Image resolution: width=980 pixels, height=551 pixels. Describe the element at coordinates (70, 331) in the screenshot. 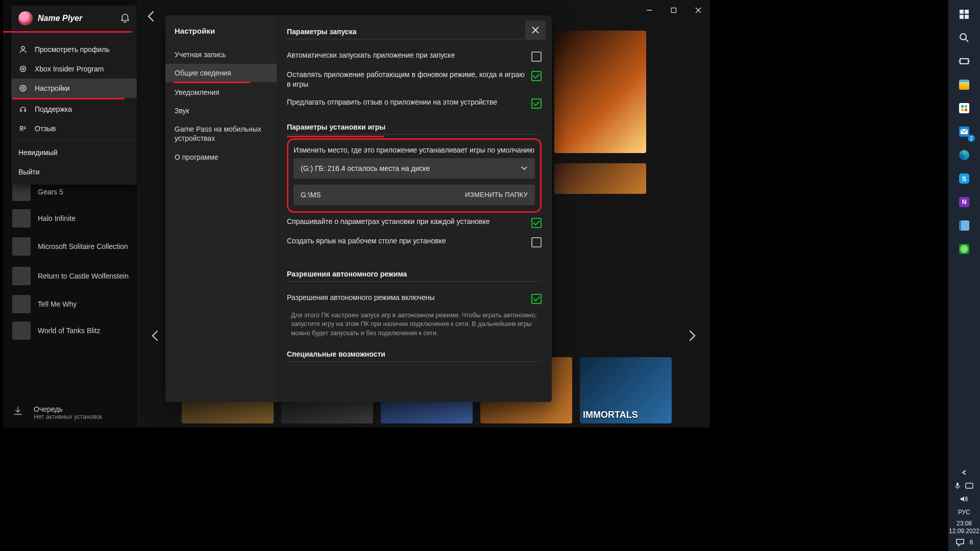

I see `sidebar-game-item: World of Tanks Blitz` at that location.